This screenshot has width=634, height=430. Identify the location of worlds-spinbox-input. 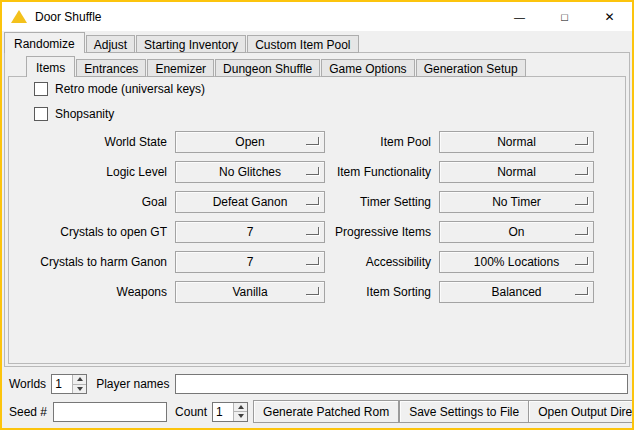
(62, 384).